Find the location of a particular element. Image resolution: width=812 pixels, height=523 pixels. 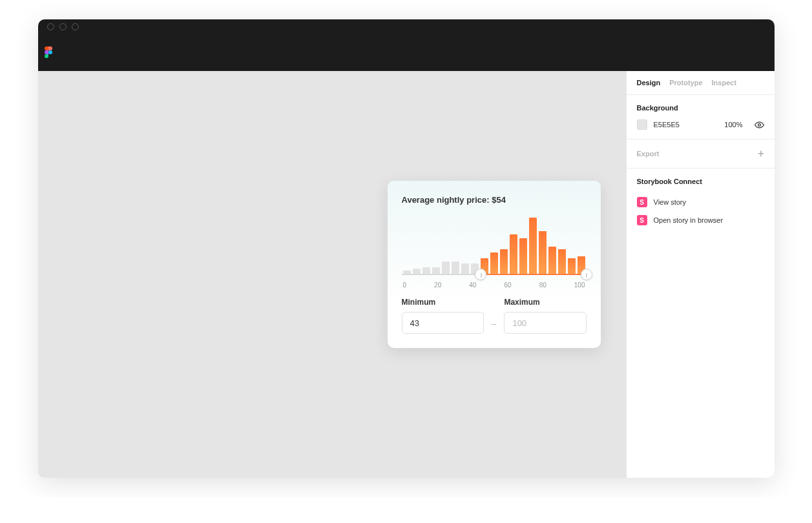

app-toolbar is located at coordinates (406, 52).